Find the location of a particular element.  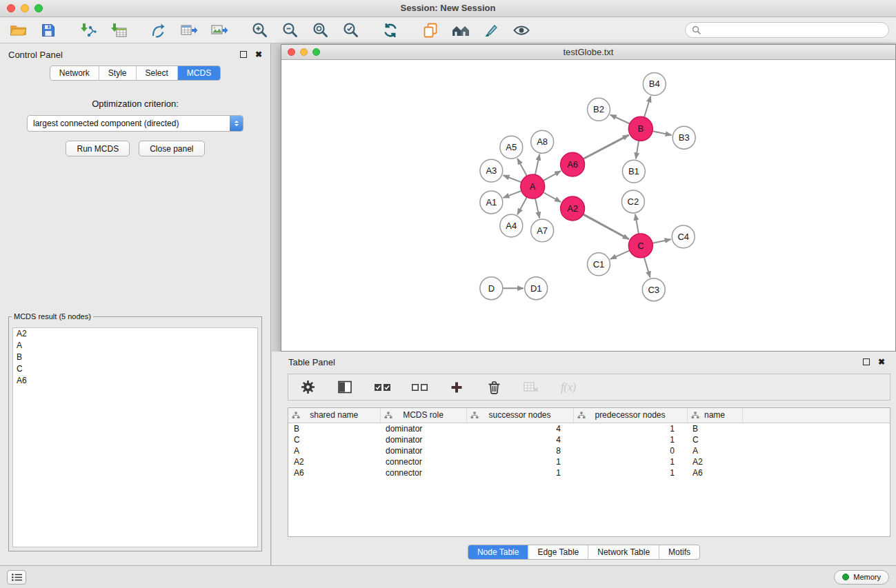

add-column-button is located at coordinates (457, 387).